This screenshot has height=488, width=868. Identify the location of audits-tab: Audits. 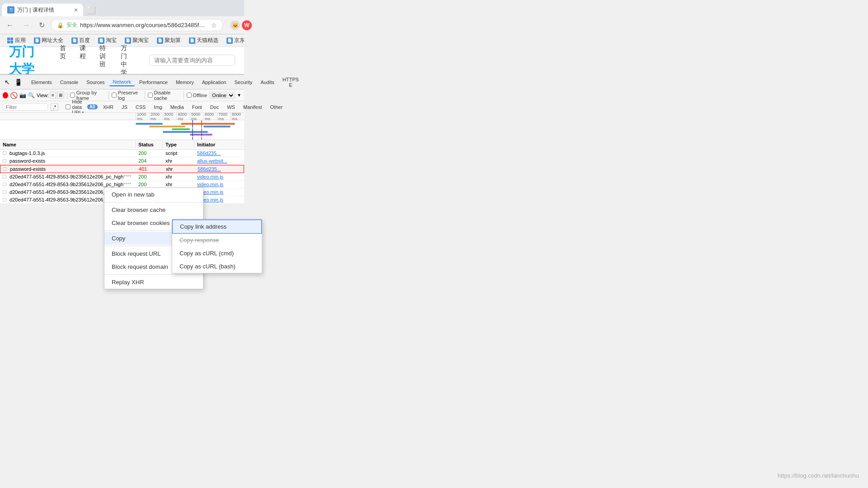
(268, 82).